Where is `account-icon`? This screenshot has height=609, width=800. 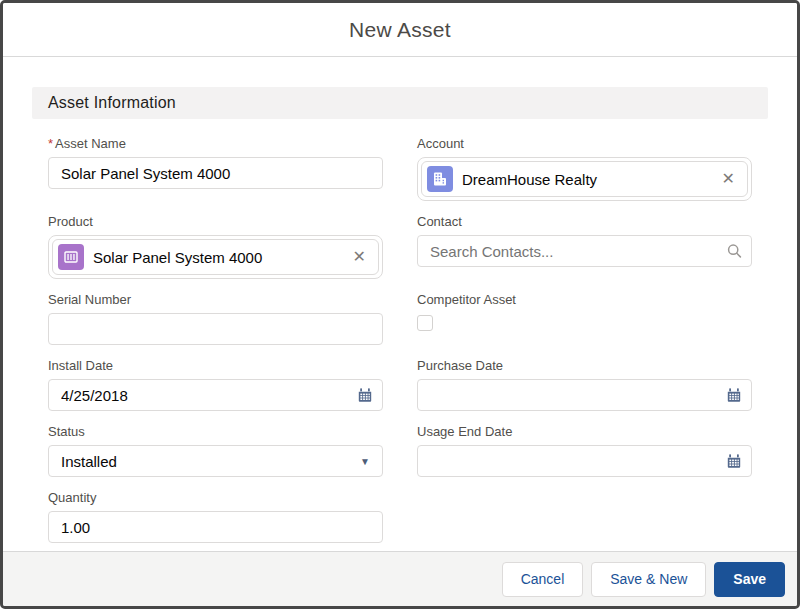
account-icon is located at coordinates (440, 179).